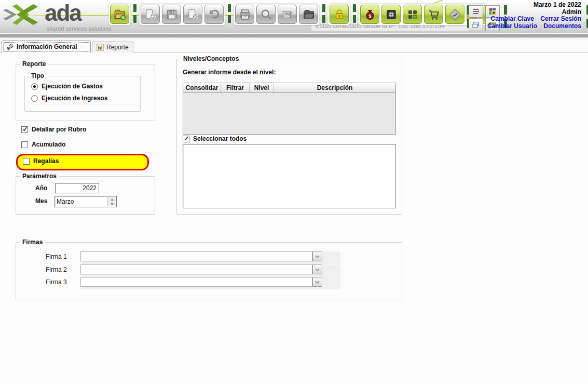 The width and height of the screenshot is (588, 384). What do you see at coordinates (535, 16) in the screenshot?
I see `session-info: Marzo 1 de 2022 Admin Cambiar Clave Cerr…` at bounding box center [535, 16].